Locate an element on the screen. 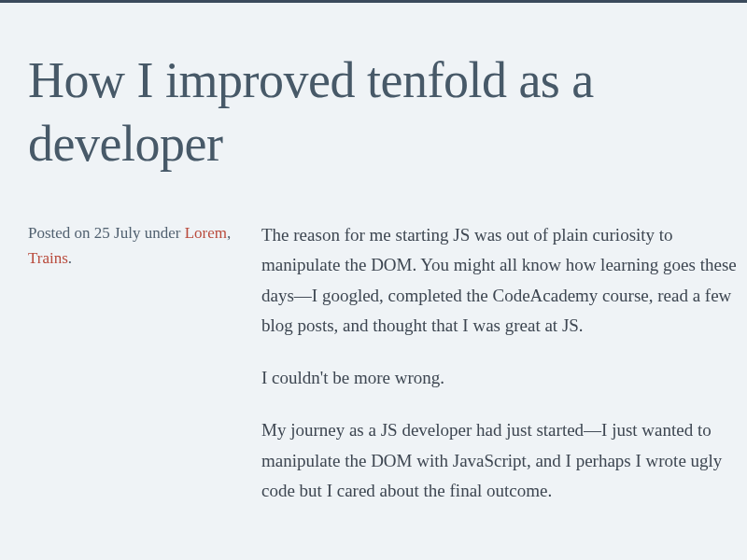 This screenshot has height=560, width=747. paragraph: The reason for me starting JS was out of… is located at coordinates (504, 280).